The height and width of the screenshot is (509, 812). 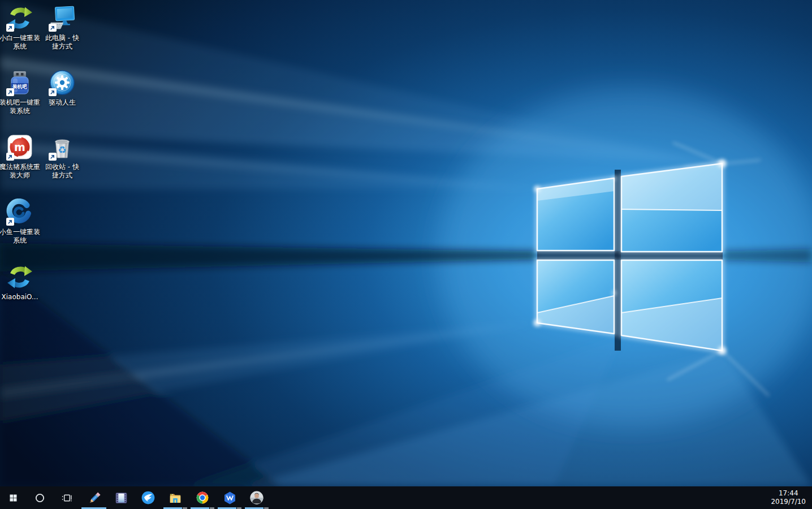 I want to click on usb-badge-text: 装机吧, so click(x=19, y=87).